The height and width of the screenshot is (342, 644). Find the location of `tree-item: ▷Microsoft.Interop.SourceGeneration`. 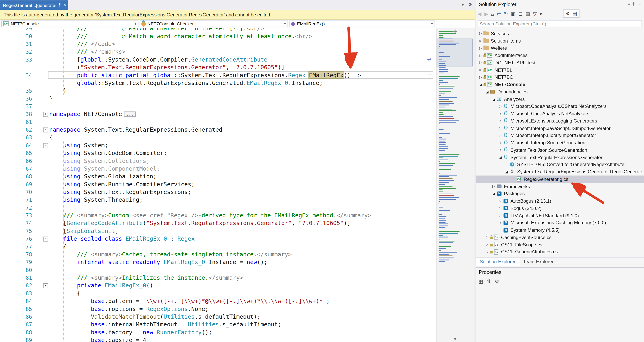

tree-item: ▷Microsoft.Interop.SourceGeneration is located at coordinates (560, 143).